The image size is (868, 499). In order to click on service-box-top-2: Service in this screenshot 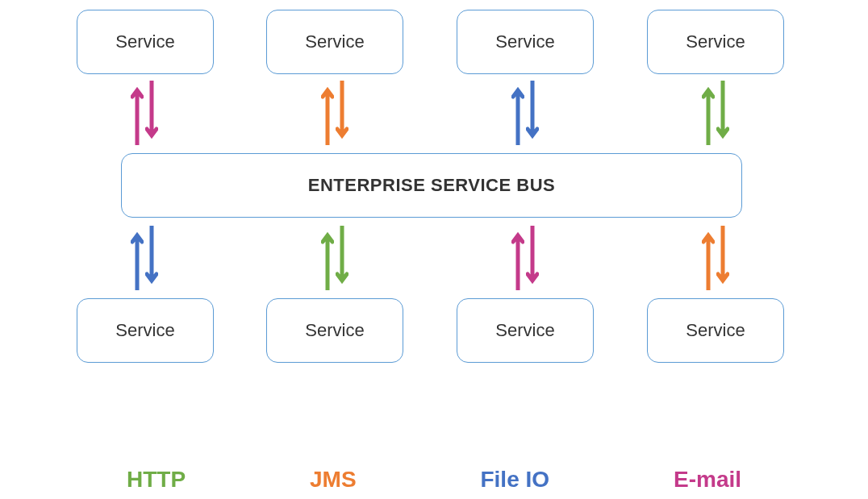, I will do `click(335, 42)`.